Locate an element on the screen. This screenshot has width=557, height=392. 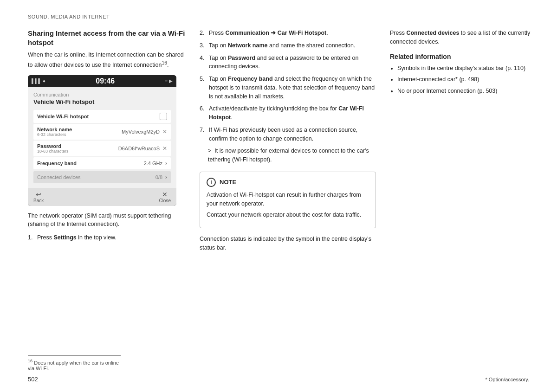
back-icon: ↩ is located at coordinates (39, 194).